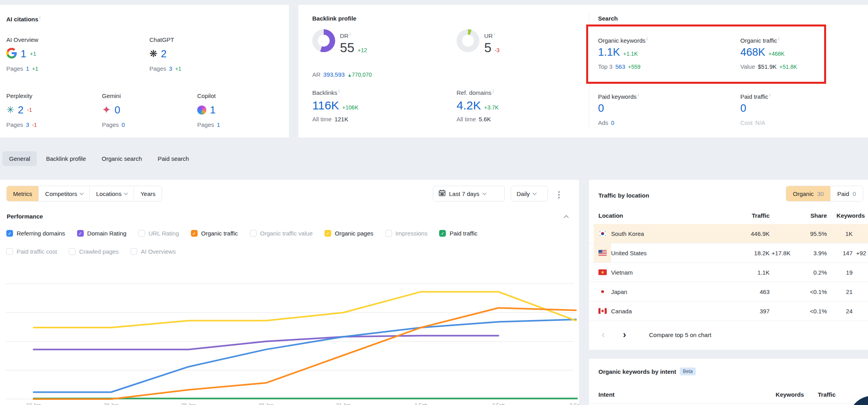  Describe the element at coordinates (825, 194) in the screenshot. I see `organic-paid-toggle: Organic 30 Paid 0` at that location.